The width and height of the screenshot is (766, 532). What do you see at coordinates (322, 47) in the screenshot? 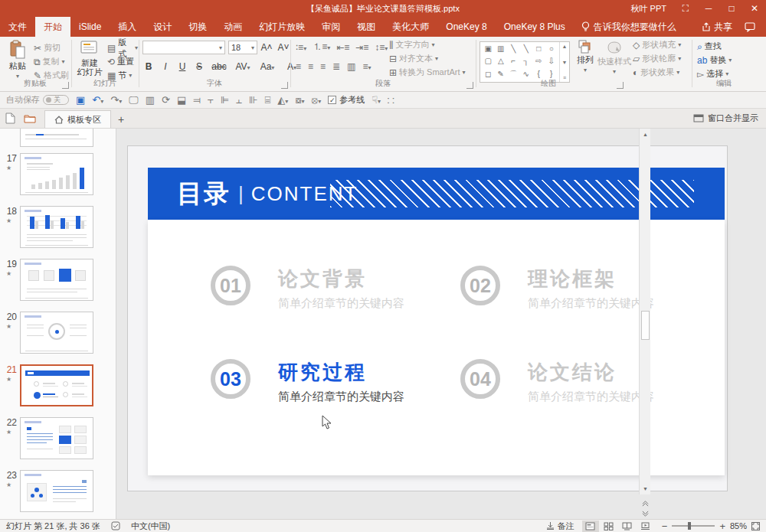
I see `numbering-icon: ⒈≡▾` at bounding box center [322, 47].